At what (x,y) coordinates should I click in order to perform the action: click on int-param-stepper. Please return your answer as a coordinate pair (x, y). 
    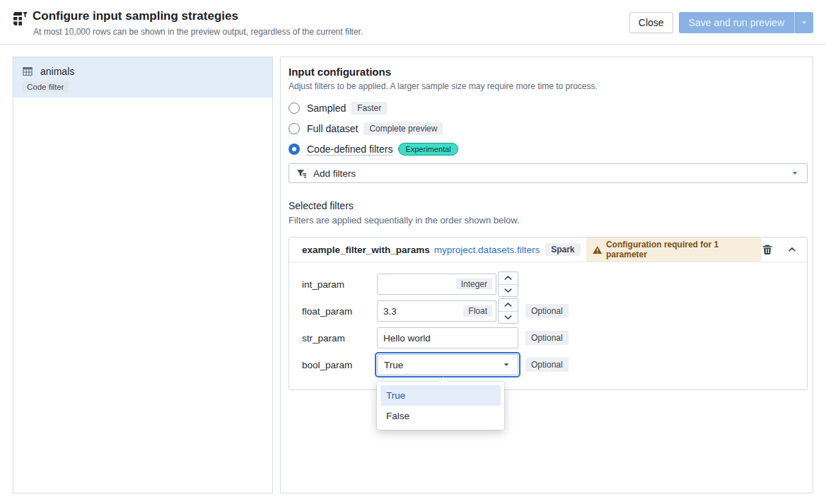
    Looking at the image, I should click on (508, 284).